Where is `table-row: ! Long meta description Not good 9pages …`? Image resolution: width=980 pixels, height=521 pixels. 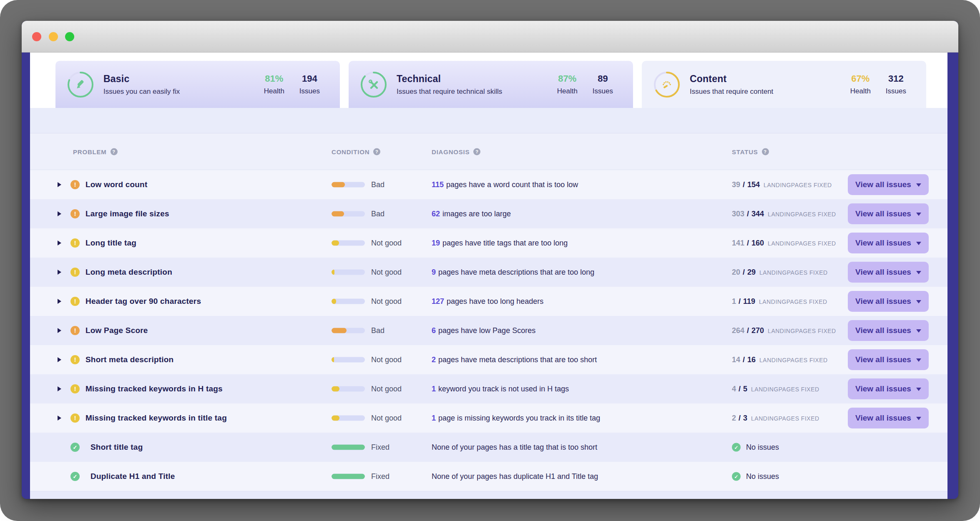
table-row: ! Long meta description Not good 9pages … is located at coordinates (489, 272).